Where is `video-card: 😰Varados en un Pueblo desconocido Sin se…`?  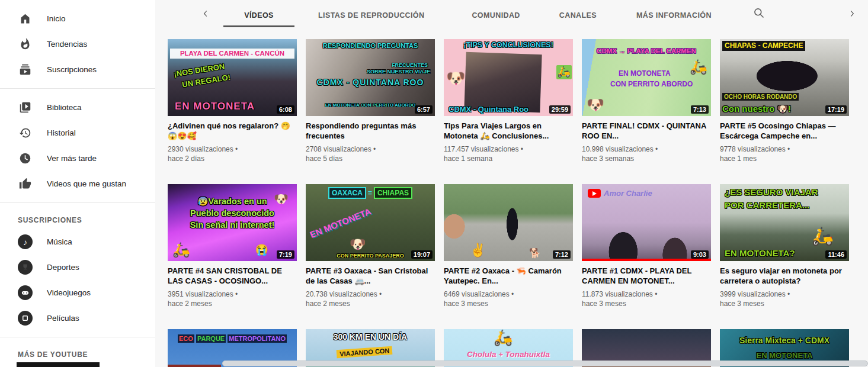
video-card: 😰Varados en un Pueblo desconocido Sin se… is located at coordinates (232, 257).